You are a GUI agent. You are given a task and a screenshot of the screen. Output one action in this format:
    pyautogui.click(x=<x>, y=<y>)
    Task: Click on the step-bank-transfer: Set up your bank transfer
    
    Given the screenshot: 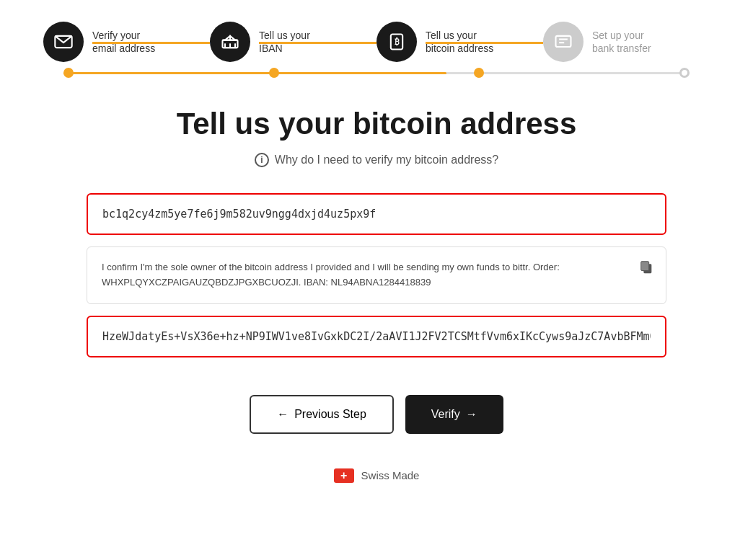 What is the action you would take?
    pyautogui.click(x=626, y=42)
    